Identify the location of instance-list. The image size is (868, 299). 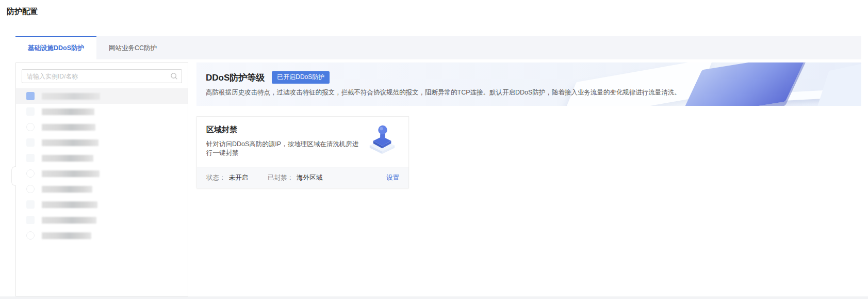
(102, 166).